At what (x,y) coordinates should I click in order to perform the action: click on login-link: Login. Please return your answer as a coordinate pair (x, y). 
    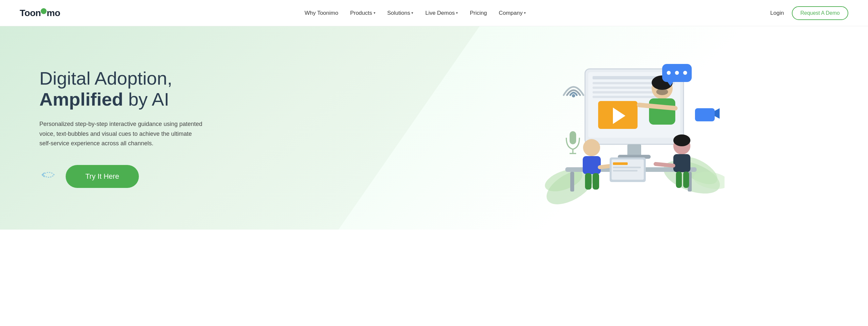
    Looking at the image, I should click on (777, 13).